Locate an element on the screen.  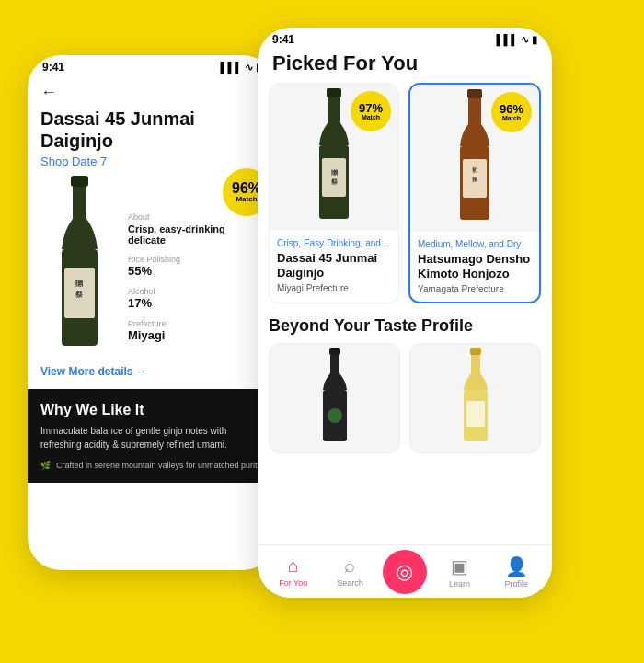
battery-icon-right: ▮ is located at coordinates (535, 40).